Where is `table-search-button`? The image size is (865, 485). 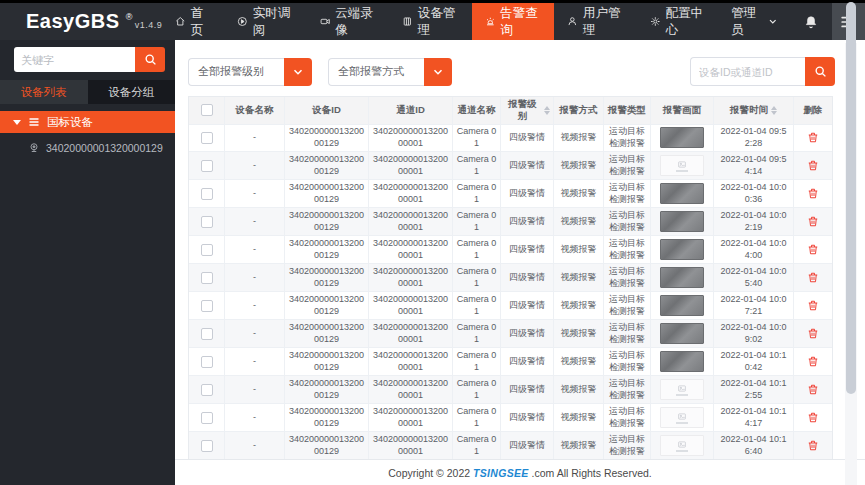 table-search-button is located at coordinates (820, 72).